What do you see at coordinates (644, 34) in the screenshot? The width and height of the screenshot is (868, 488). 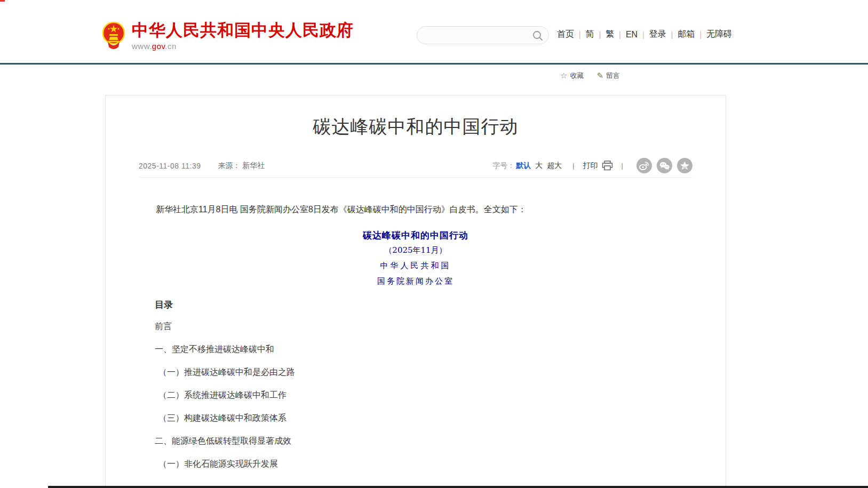 I see `top-nav: 首页 | 简 | 繁 | EN | 登录 | 邮箱 | 无障碍` at bounding box center [644, 34].